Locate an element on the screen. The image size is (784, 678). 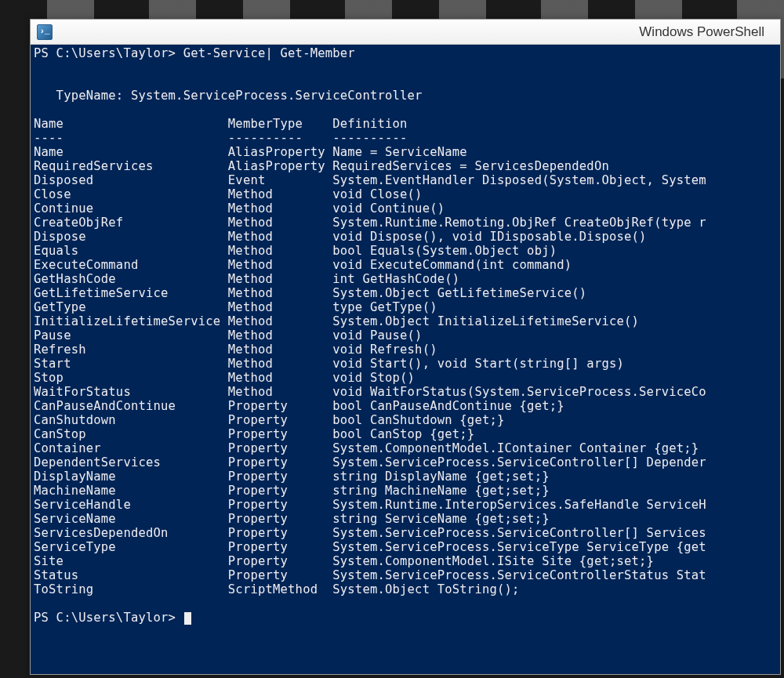
prompt-text: PS C:\Users\Taylor> is located at coordinates (108, 618).